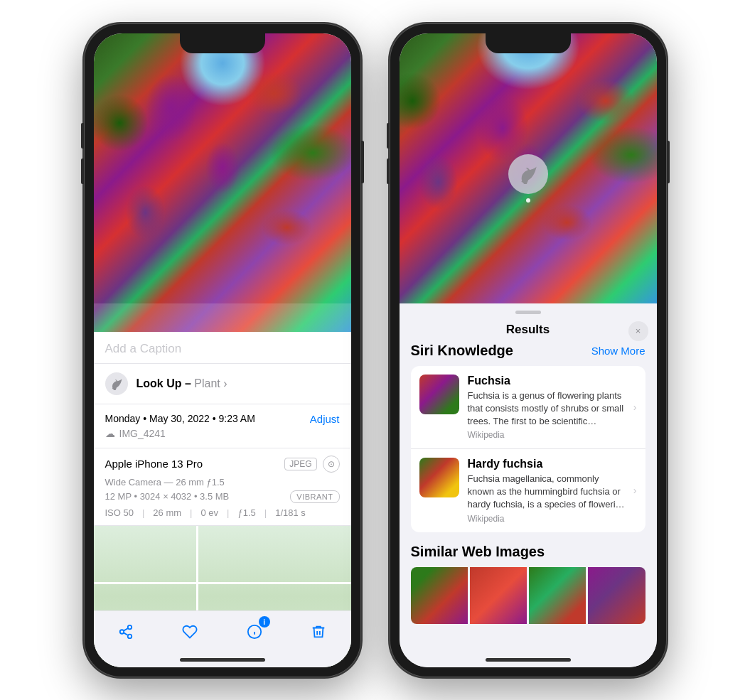 This screenshot has height=700, width=750. I want to click on knowledge-item-fuchsia: Fuchsia Fuchsia is a genus of flowering …, so click(528, 408).